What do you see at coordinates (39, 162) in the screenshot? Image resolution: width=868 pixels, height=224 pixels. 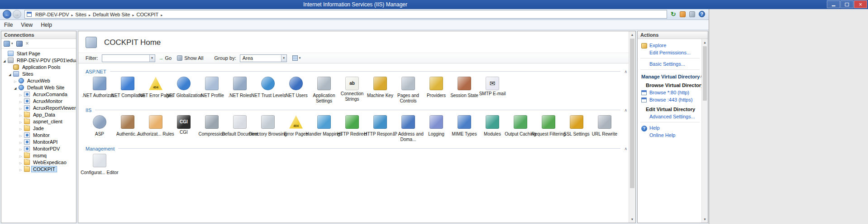 I see `tree-item-webexpedicao: ▷WebExpedicao` at bounding box center [39, 162].